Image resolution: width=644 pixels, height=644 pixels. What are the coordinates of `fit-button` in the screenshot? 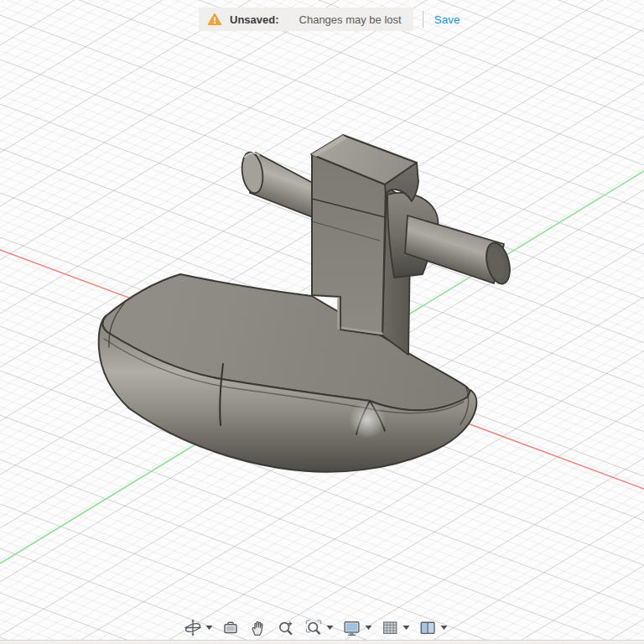 It's located at (319, 627).